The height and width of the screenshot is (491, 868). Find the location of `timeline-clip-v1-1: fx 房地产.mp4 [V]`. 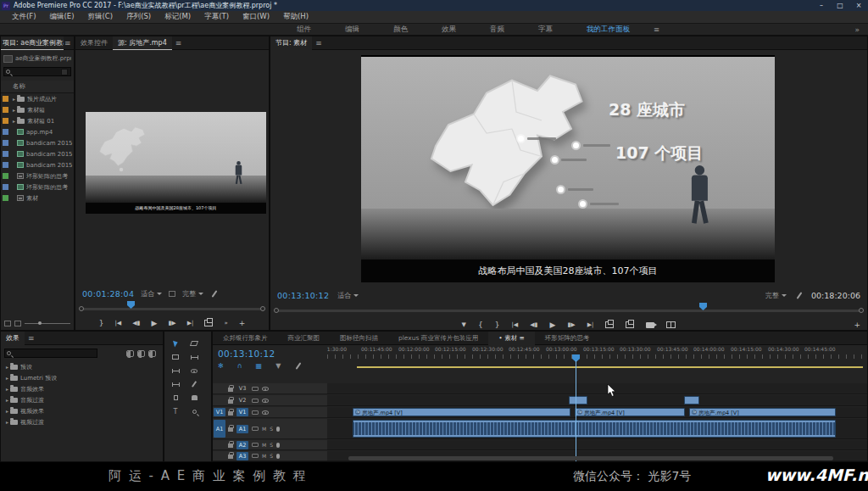

timeline-clip-v1-1: fx 房地产.mp4 [V] is located at coordinates (461, 412).